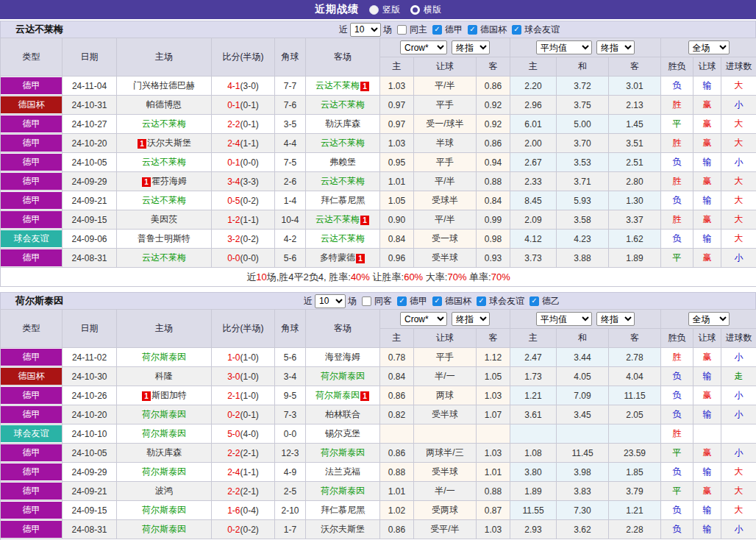  Describe the element at coordinates (164, 104) in the screenshot. I see `home-team-link: 帕德博恩` at that location.